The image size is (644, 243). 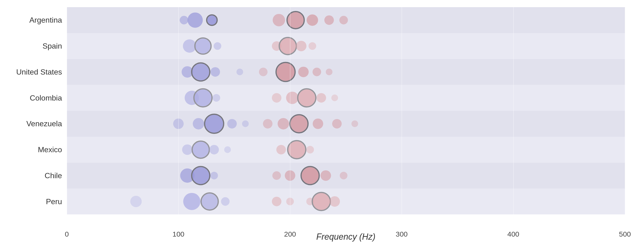 What do you see at coordinates (31, 124) in the screenshot?
I see `country-label-venezuela: Venezuela` at bounding box center [31, 124].